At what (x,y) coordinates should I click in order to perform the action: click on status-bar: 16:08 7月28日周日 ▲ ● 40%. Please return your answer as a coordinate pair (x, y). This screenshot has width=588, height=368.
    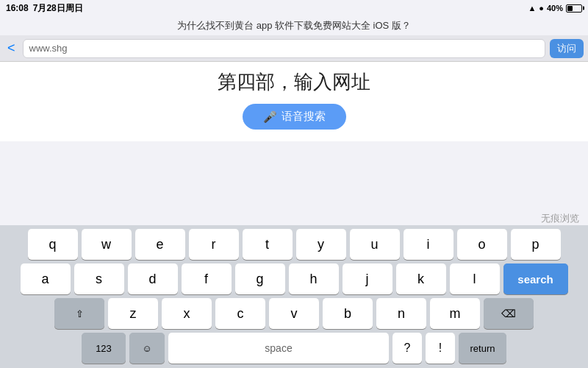
    Looking at the image, I should click on (294, 8).